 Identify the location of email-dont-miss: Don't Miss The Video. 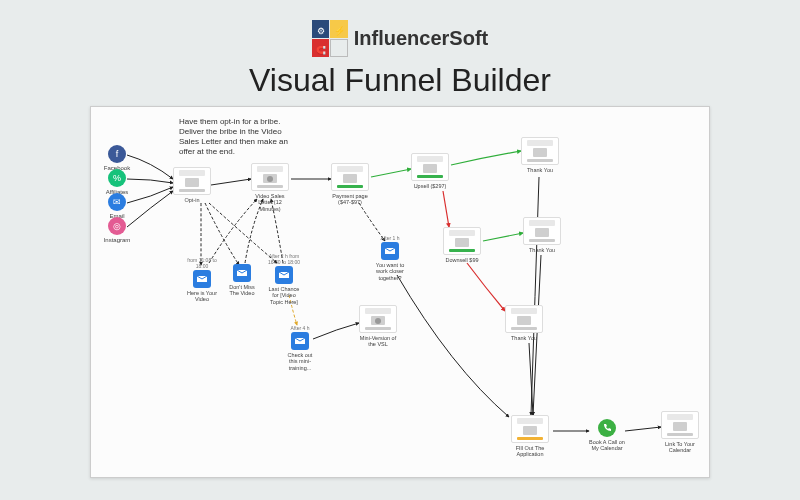
(242, 280).